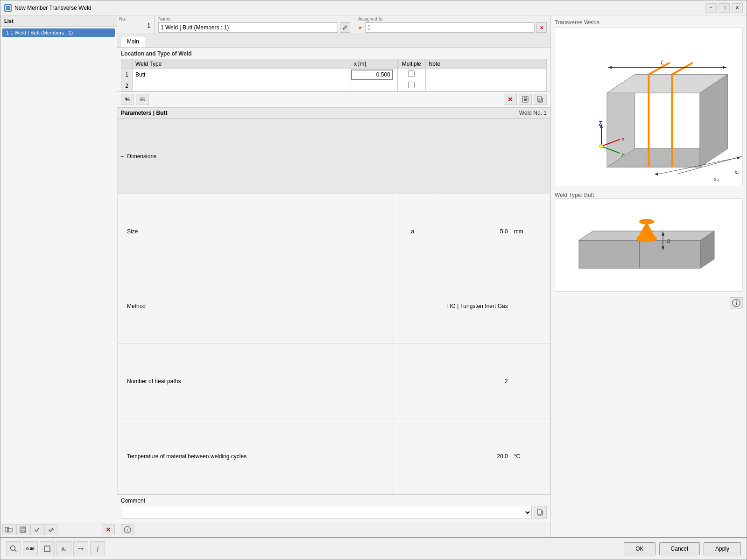 The width and height of the screenshot is (747, 560). What do you see at coordinates (127, 86) in the screenshot?
I see `row2-num: 2` at bounding box center [127, 86].